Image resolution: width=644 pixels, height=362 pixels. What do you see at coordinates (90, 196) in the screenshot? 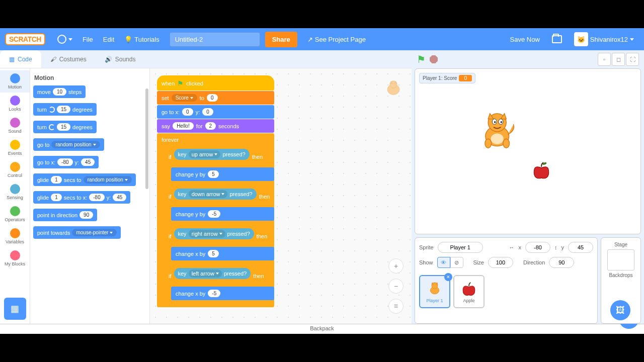
I see `block-palette: Motion move10steps turn15degrees turn15d…` at bounding box center [90, 196].